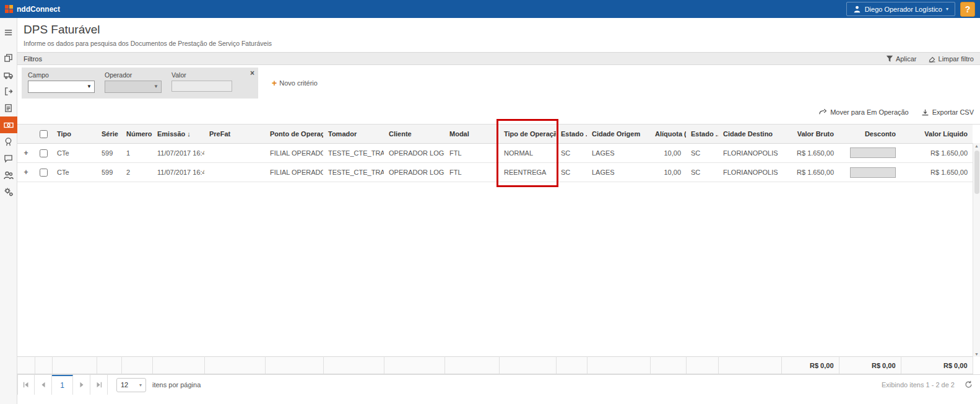  Describe the element at coordinates (33, 59) in the screenshot. I see `filters-title: Filtros` at that location.